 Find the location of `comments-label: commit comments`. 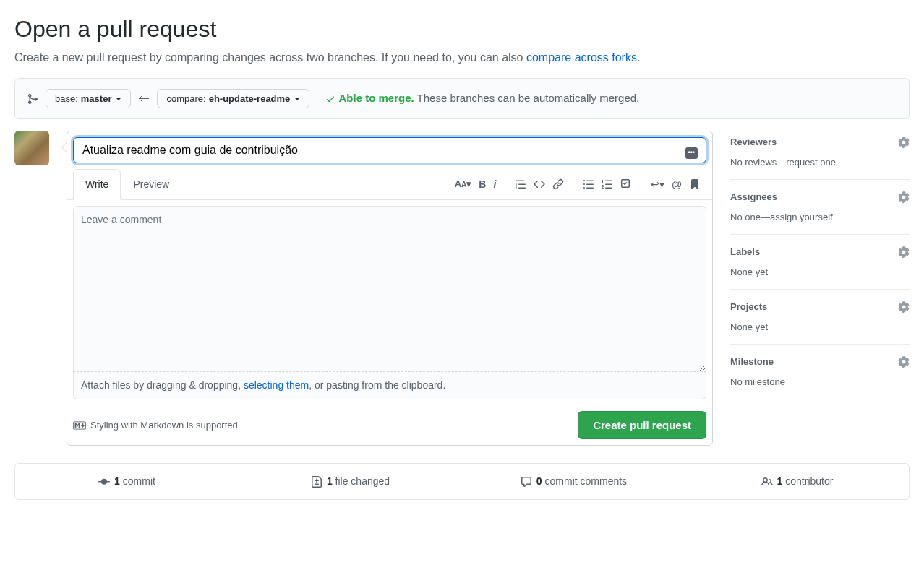

comments-label: commit comments is located at coordinates (584, 481).